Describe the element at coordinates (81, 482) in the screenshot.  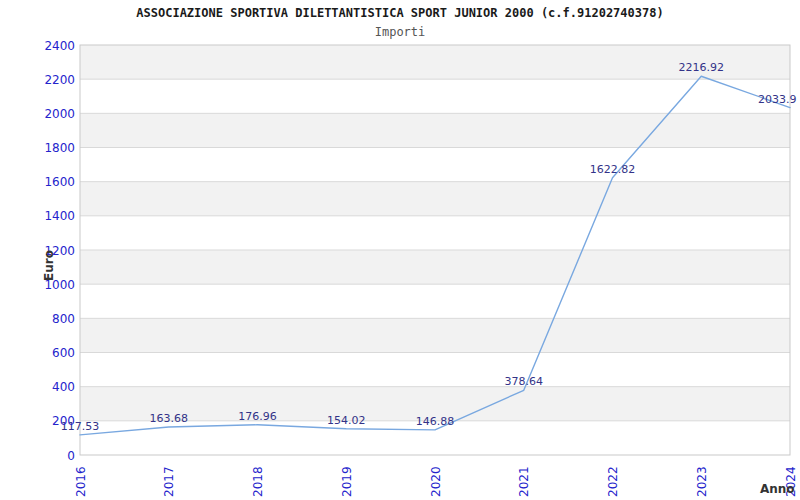
I see `x-tick-label: 2016` at that location.